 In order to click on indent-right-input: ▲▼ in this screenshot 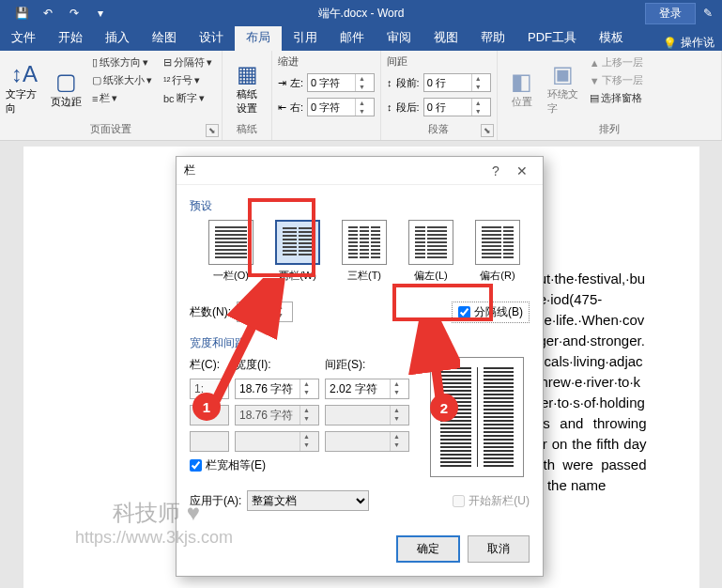, I will do `click(341, 107)`.